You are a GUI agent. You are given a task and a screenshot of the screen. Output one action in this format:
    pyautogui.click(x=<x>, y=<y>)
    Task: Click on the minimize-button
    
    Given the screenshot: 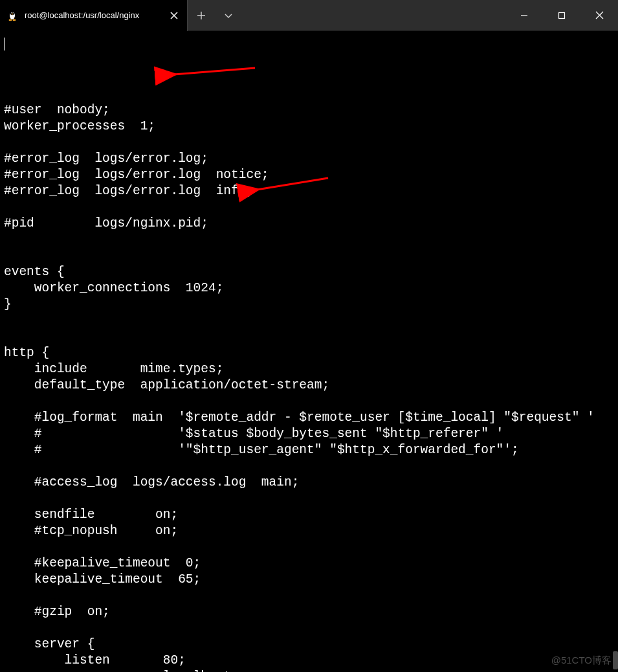 What is the action you would take?
    pyautogui.click(x=524, y=16)
    